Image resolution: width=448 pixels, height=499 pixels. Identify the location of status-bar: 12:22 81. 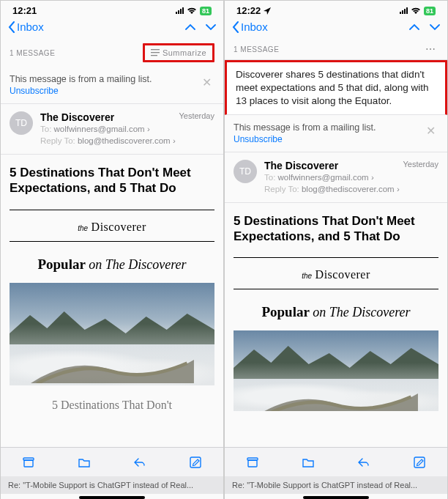
(336, 9).